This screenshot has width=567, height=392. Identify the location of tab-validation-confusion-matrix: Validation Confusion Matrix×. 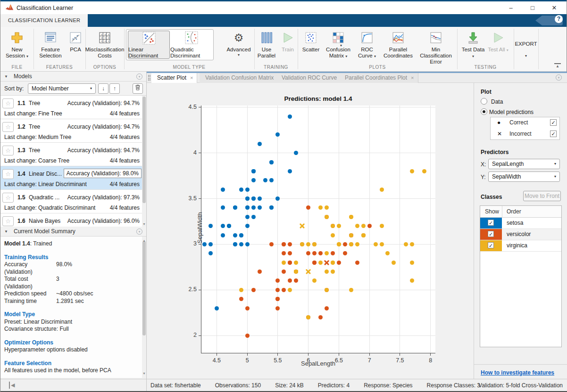
(242, 78).